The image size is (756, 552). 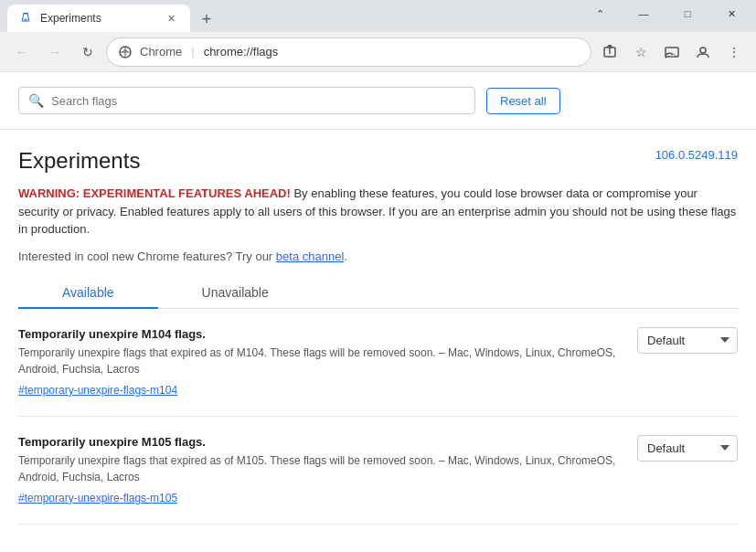 What do you see at coordinates (697, 155) in the screenshot?
I see `version-badge: 106.0.5249.119` at bounding box center [697, 155].